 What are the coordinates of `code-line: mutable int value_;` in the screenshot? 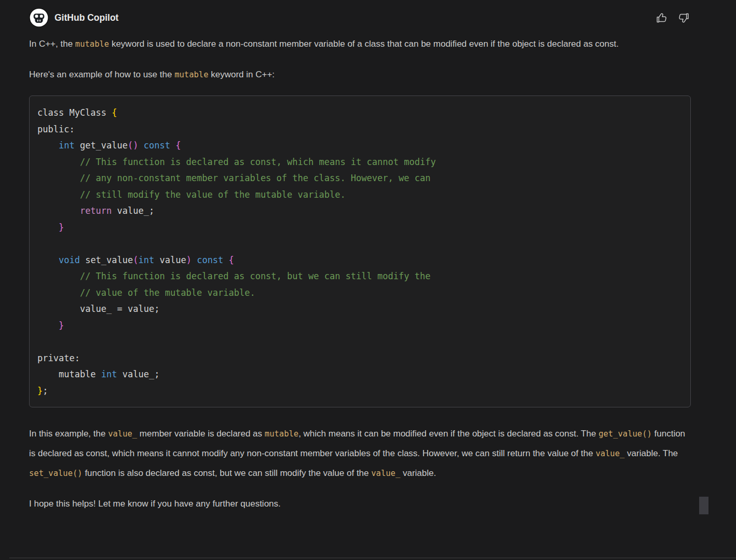 It's located at (359, 375).